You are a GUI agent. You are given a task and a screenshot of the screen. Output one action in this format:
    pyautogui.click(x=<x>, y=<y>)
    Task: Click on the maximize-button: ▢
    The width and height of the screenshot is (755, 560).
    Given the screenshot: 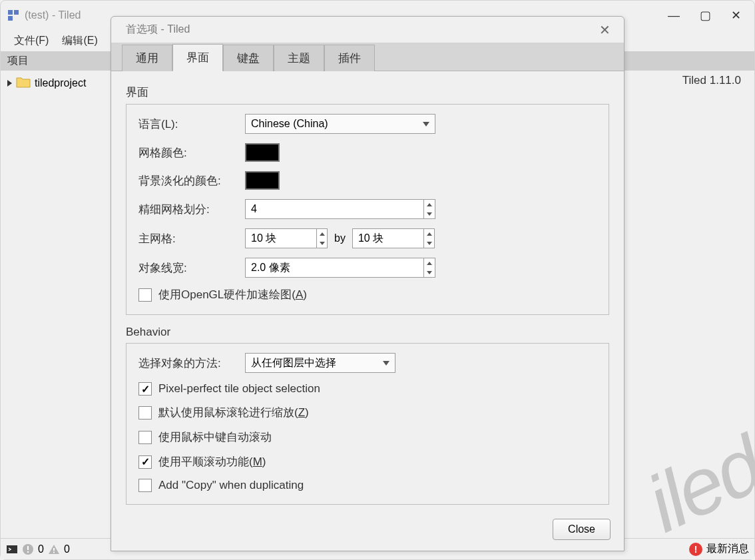 What is the action you would take?
    pyautogui.click(x=706, y=15)
    